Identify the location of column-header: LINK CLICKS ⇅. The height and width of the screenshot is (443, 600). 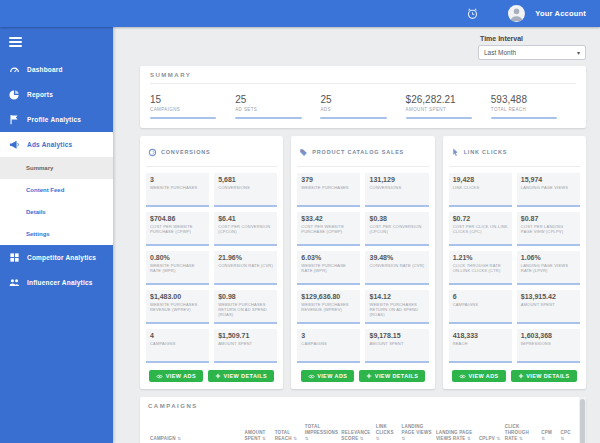
(387, 432).